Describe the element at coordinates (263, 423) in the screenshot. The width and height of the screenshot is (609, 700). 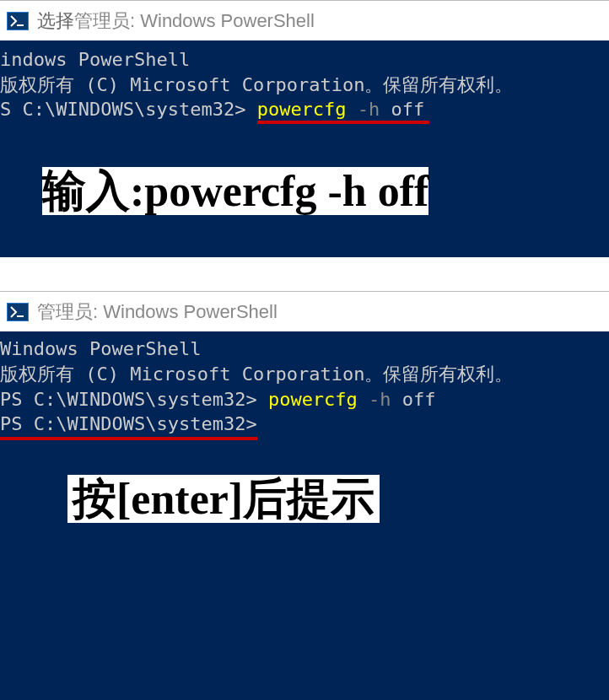
I see `console-cursor` at that location.